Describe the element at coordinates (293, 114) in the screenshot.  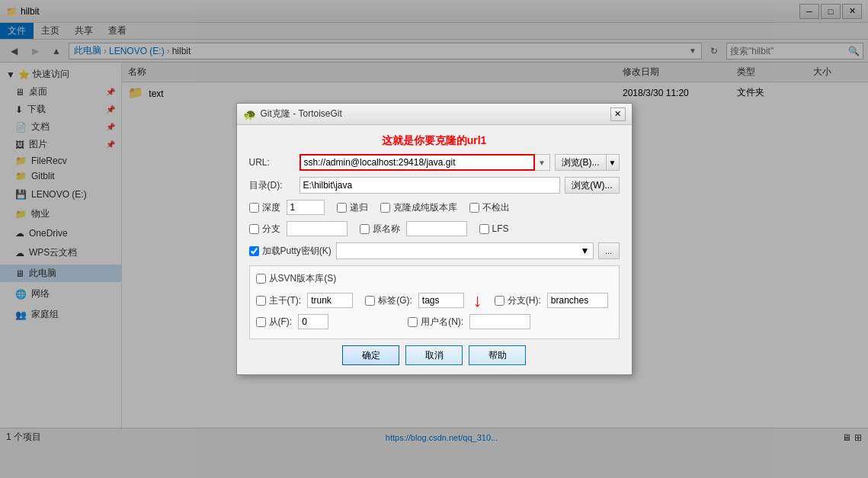
I see `dialog-title-left: 🐢 Git克隆 - TortoiseGit` at that location.